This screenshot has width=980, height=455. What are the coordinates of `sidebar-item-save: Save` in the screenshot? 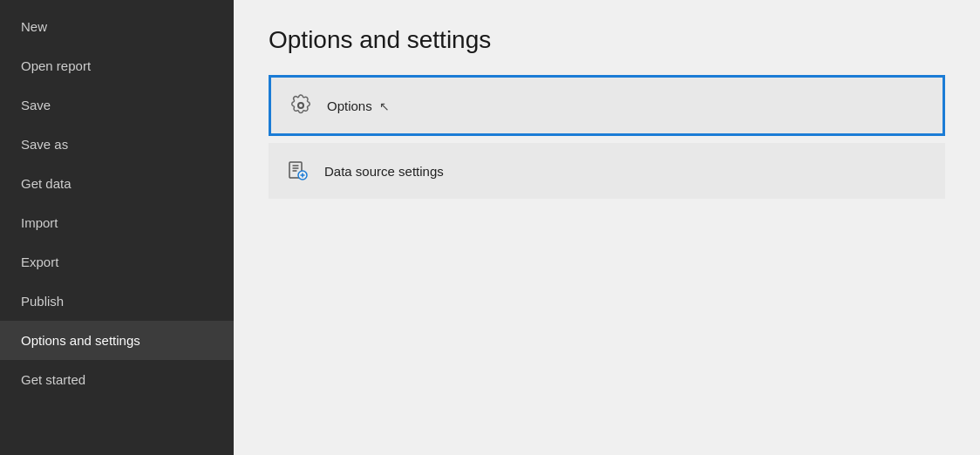 It's located at (117, 105).